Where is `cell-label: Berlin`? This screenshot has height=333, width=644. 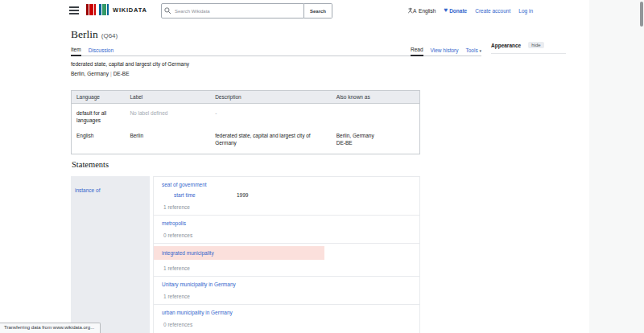
cell-label: Berlin is located at coordinates (167, 142).